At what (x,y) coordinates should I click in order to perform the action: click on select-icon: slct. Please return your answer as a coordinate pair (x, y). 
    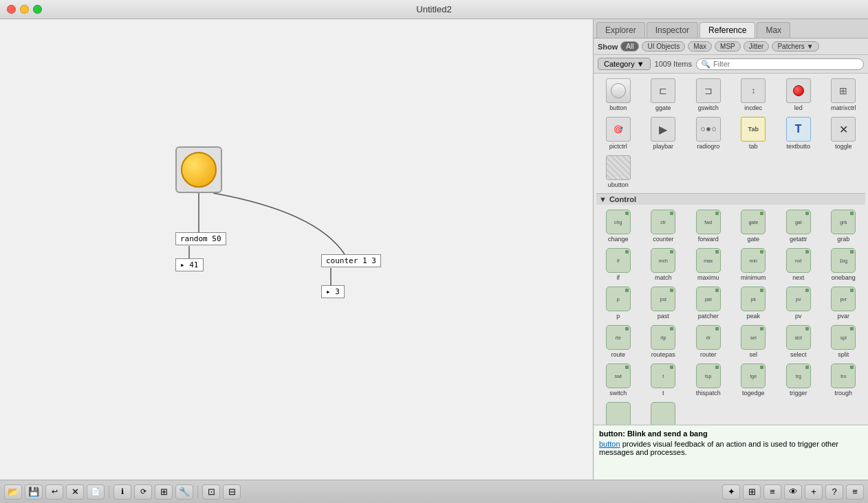
    Looking at the image, I should click on (799, 337).